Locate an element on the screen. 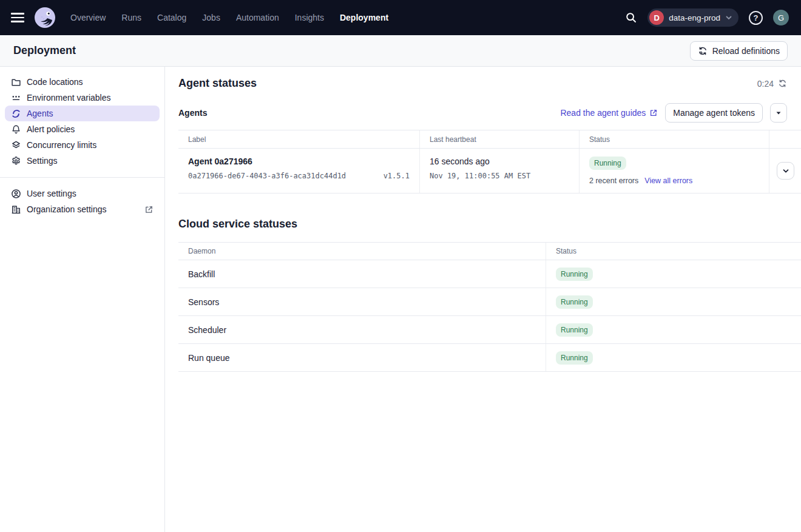 The image size is (801, 532). gear-icon is located at coordinates (16, 161).